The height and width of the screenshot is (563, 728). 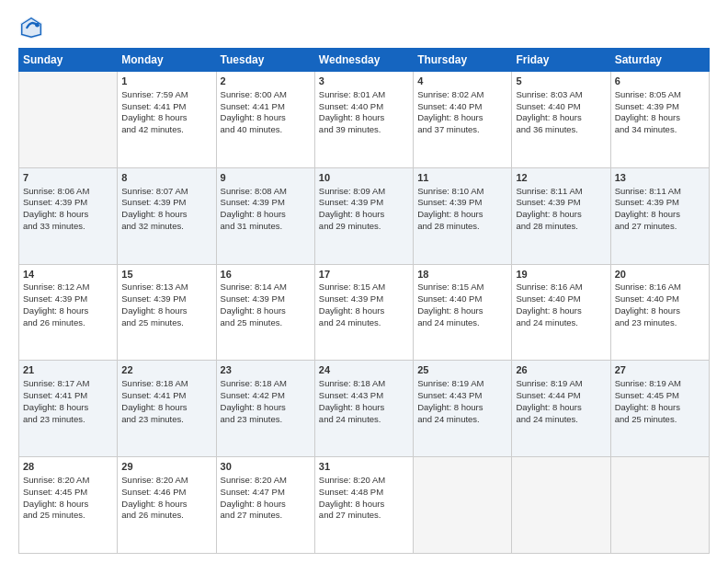 I want to click on daylight-text-cont: and 34 minutes., so click(x=646, y=129).